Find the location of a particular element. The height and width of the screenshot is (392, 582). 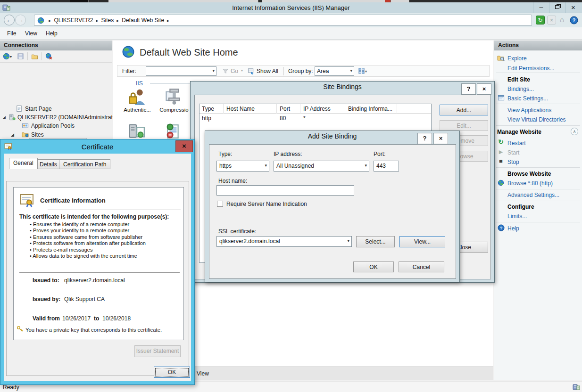

globe-icon is located at coordinates (41, 21).